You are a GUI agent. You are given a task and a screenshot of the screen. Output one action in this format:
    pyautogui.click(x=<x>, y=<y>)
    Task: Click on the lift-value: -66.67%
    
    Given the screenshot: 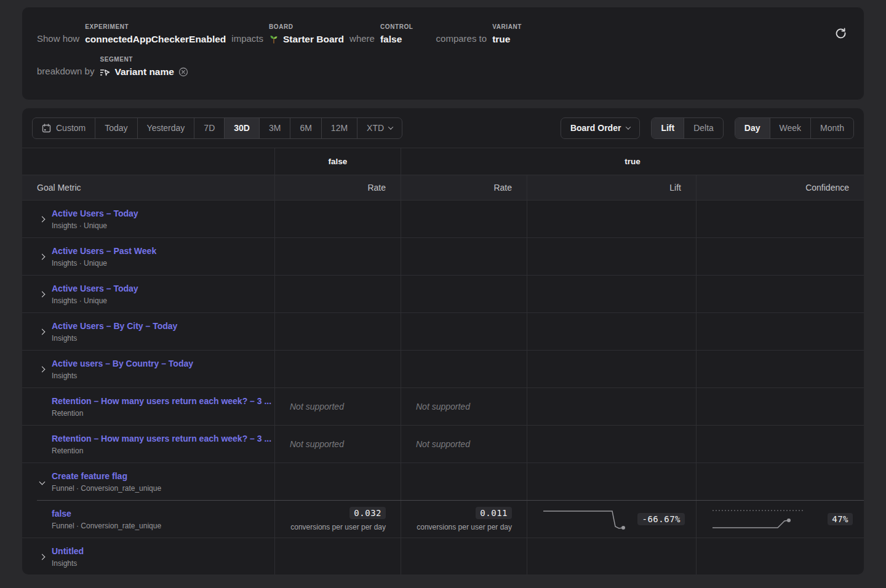 What is the action you would take?
    pyautogui.click(x=661, y=519)
    